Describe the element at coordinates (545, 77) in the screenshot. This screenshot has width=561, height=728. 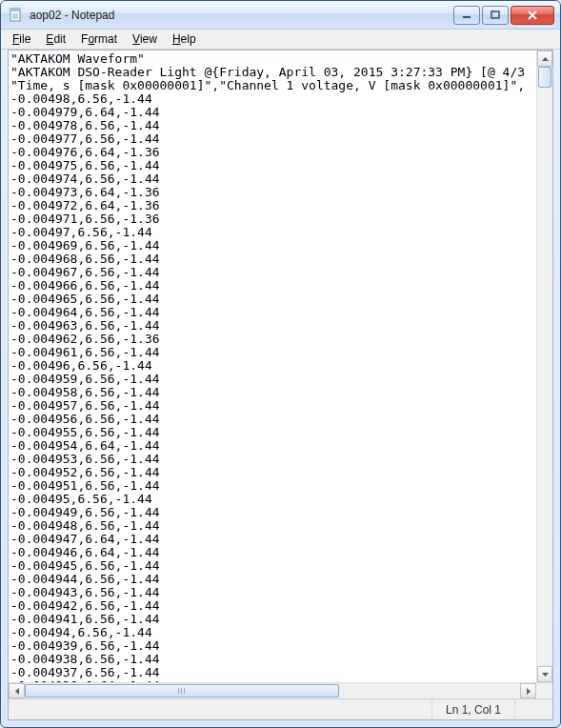
I see `vscroll-thumb` at that location.